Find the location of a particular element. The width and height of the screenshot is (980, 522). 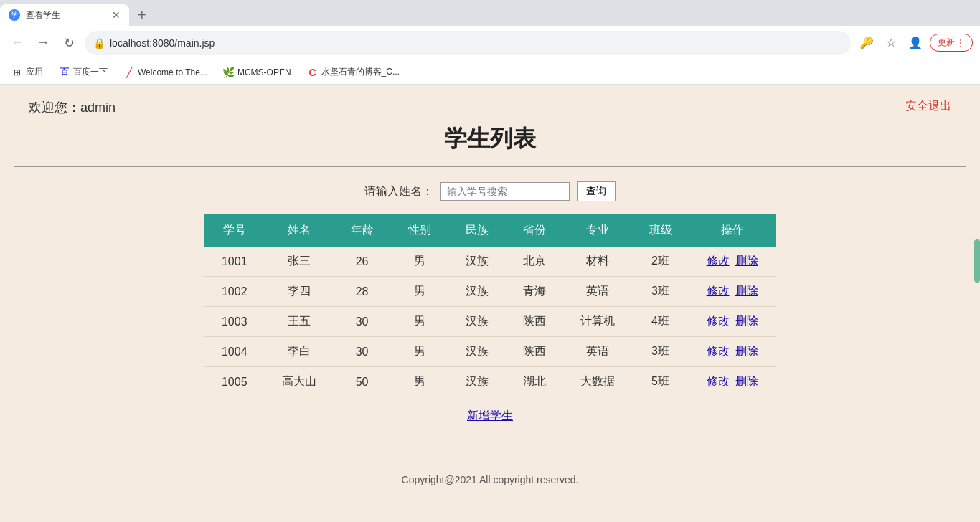

bookmark-blog: C 水坚石青的博客_C... is located at coordinates (353, 72).